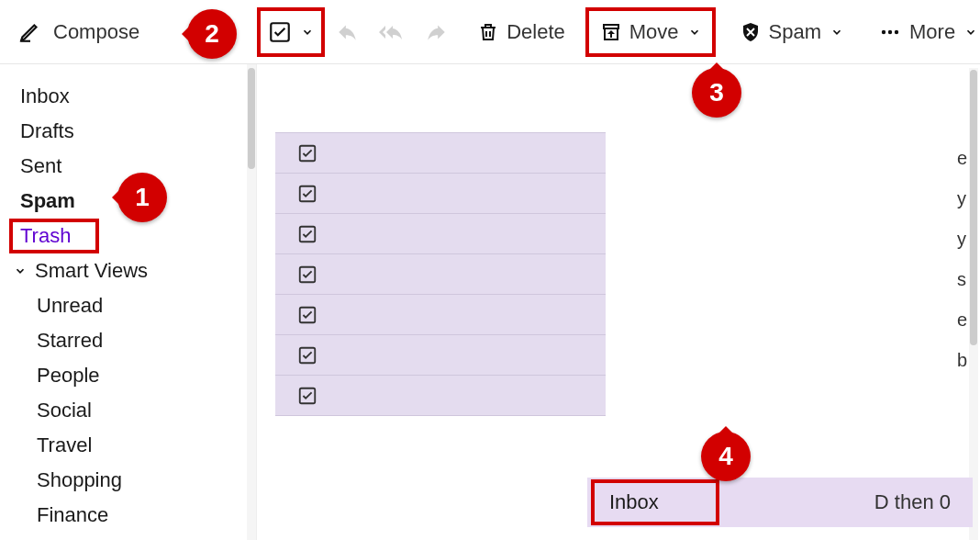 The image size is (980, 540). What do you see at coordinates (128, 271) in the screenshot?
I see `sidebar-section-smart-views: Smart Views` at bounding box center [128, 271].